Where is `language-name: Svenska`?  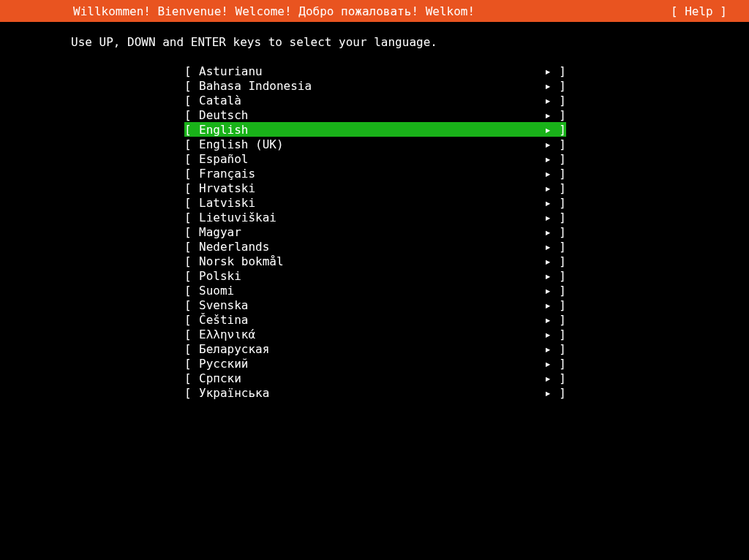 language-name: Svenska is located at coordinates (368, 306).